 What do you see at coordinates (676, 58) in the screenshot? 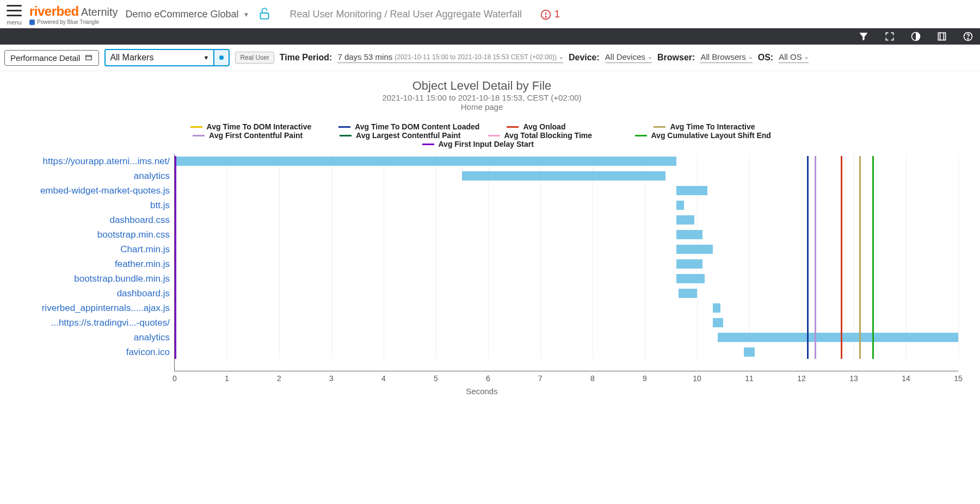
I see `browser-label: Browser:` at bounding box center [676, 58].